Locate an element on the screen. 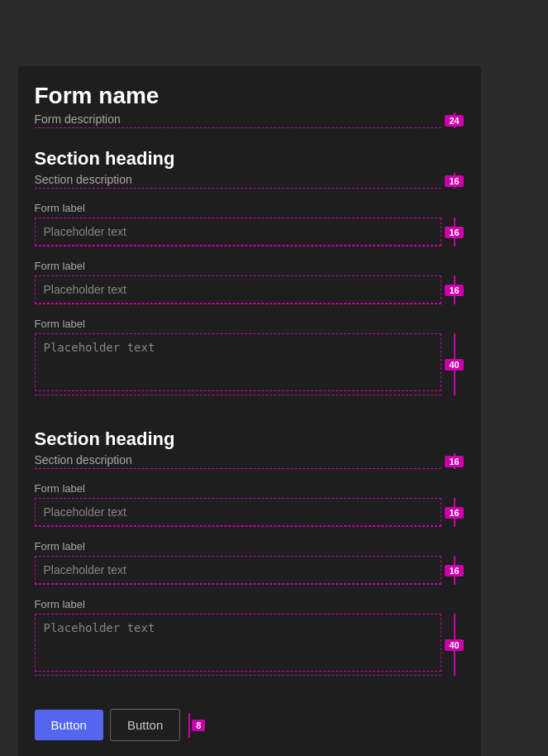 The width and height of the screenshot is (548, 756). buttons-row: Button Button 8 is located at coordinates (250, 725).